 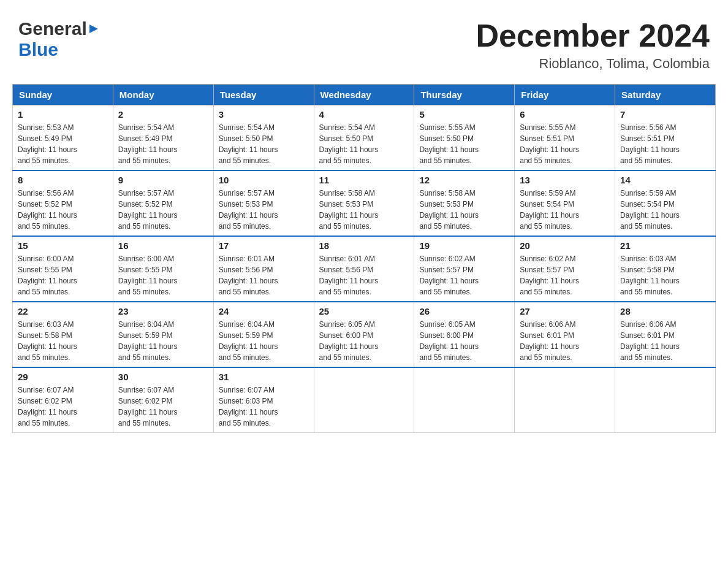 I want to click on day-number: 11, so click(x=364, y=180).